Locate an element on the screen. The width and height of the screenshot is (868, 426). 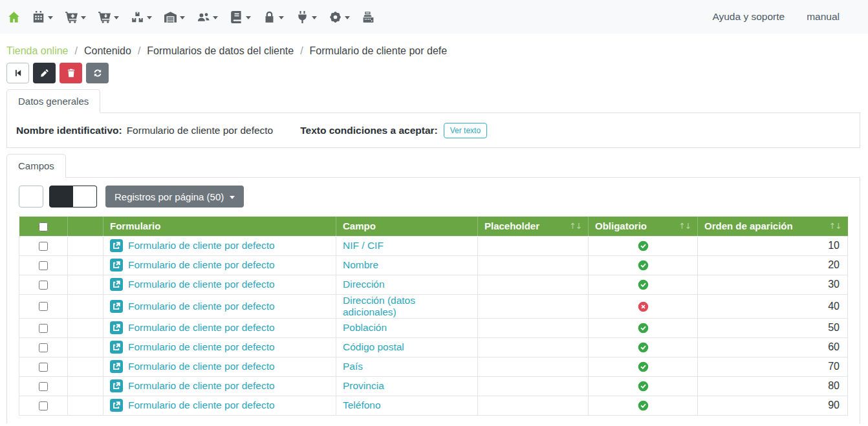
column-header-Obligatorio: Obligatorio↑↓ is located at coordinates (643, 226).